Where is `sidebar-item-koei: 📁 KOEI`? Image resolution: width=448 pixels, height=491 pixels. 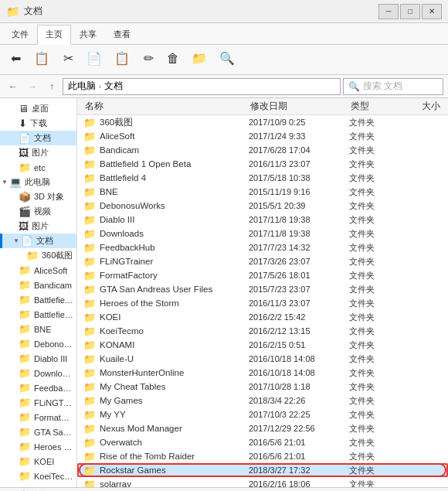
sidebar-item-koei: 📁 KOEI is located at coordinates (39, 461).